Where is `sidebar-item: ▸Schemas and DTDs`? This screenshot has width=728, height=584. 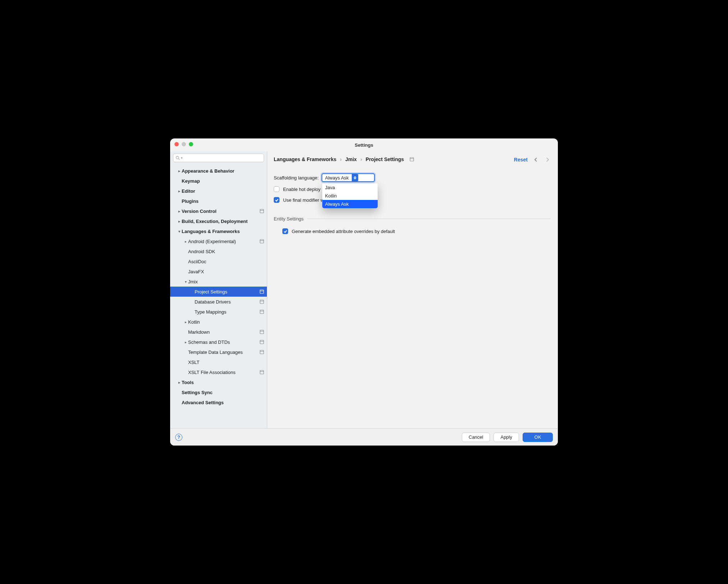 sidebar-item: ▸Schemas and DTDs is located at coordinates (219, 342).